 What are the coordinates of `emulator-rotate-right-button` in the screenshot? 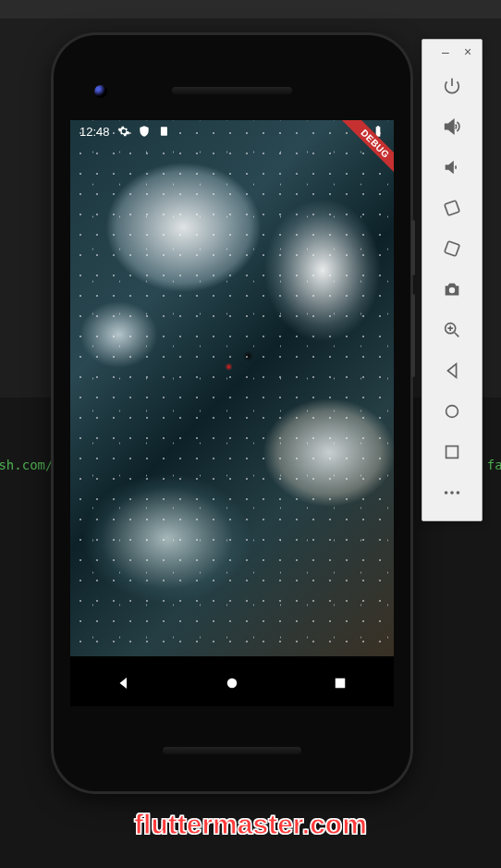 It's located at (452, 249).